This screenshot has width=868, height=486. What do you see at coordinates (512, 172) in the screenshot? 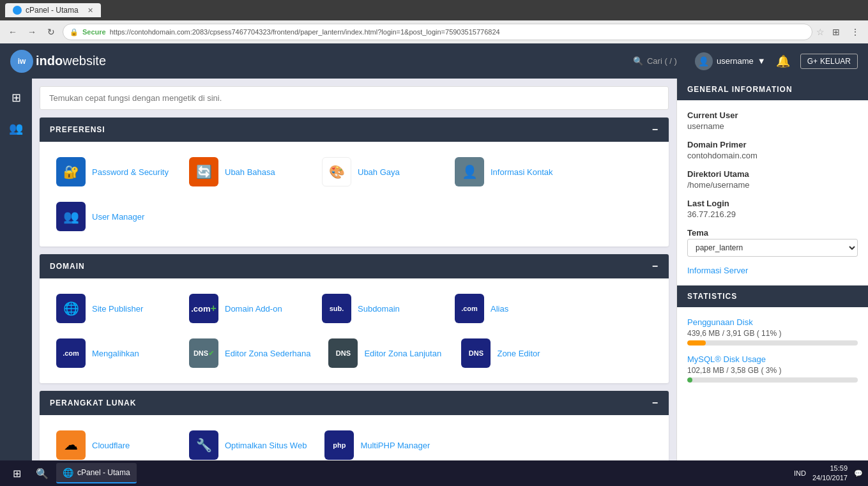
I see `informasi-kontak-item: 👤 Informasi Kontak` at bounding box center [512, 172].